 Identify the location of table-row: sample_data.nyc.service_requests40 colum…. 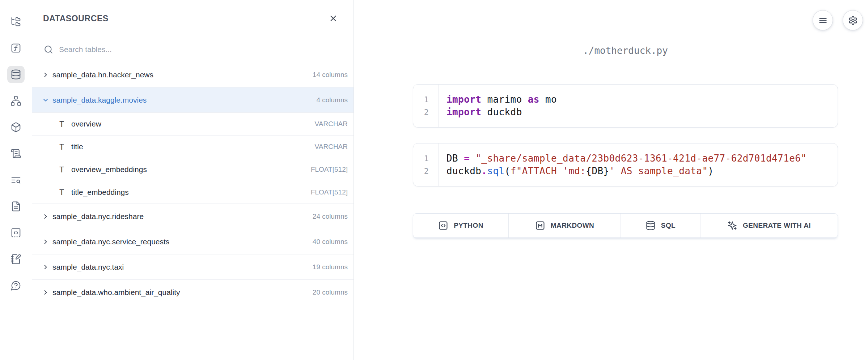
(193, 242).